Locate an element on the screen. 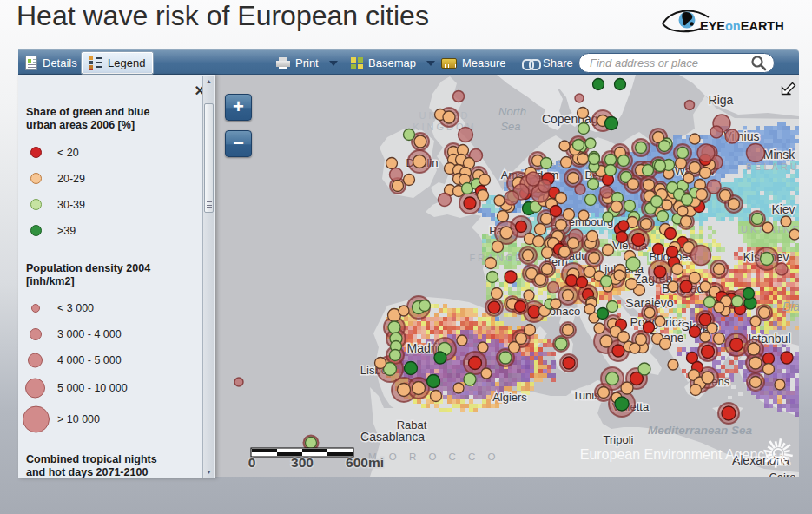 The width and height of the screenshot is (812, 514). svg-text: Kiev is located at coordinates (783, 209).